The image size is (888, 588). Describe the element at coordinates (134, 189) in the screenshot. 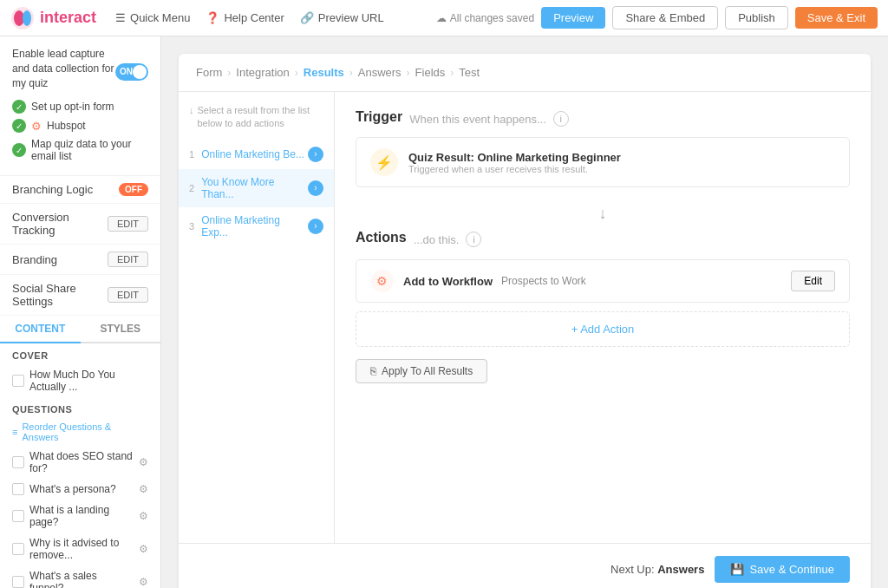

I see `branching-logic-toggle: OFF` at that location.